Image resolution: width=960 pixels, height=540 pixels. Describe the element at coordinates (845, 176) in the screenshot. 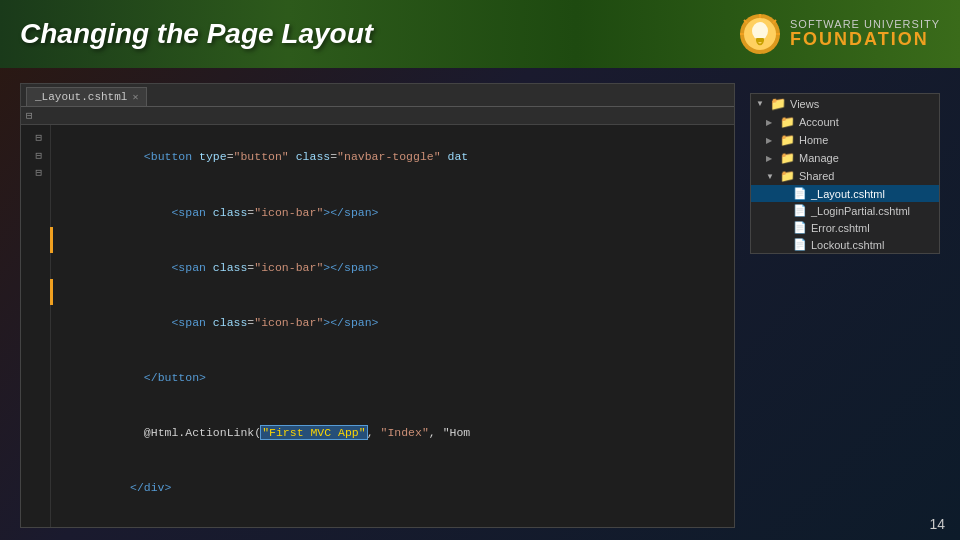

I see `tree-item-shared: ▼ 📁 Shared` at that location.